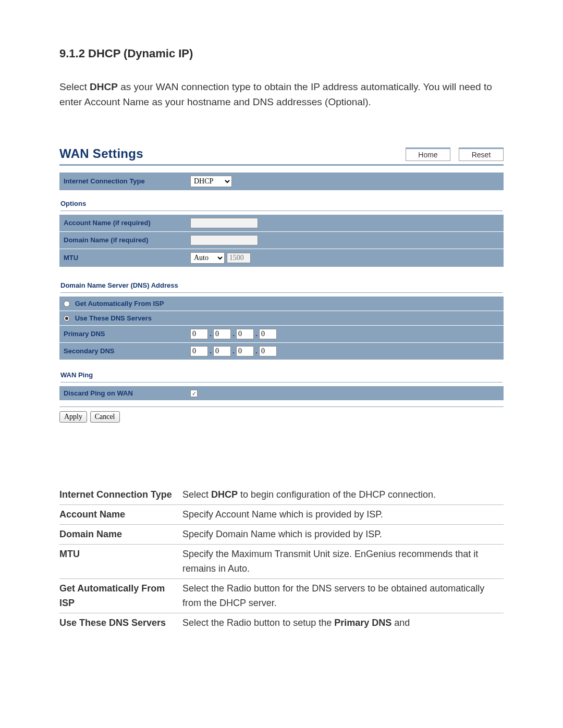 The width and height of the screenshot is (563, 728). I want to click on desc-key: MTU, so click(121, 562).